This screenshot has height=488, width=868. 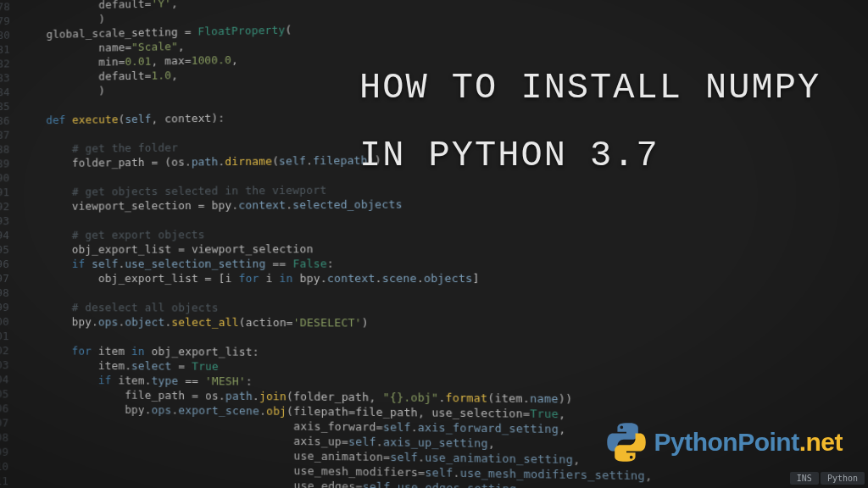 I want to click on code-content: default=1.0,, so click(x=99, y=76).